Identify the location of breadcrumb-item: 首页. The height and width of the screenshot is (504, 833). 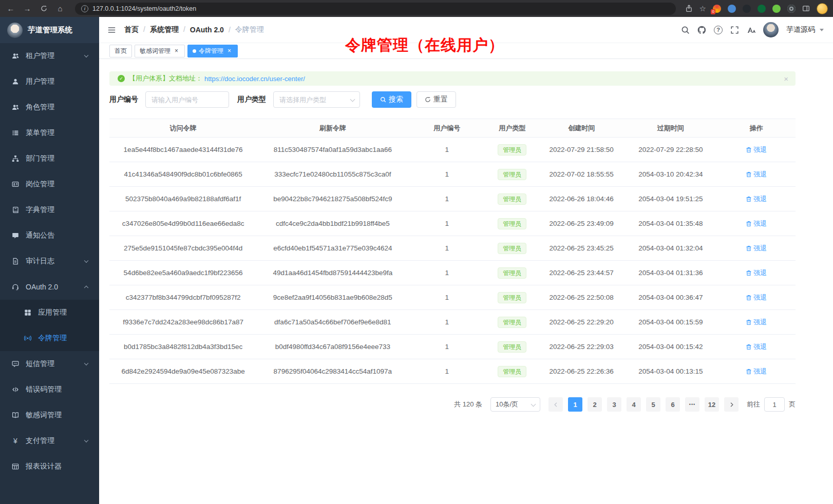
(137, 30).